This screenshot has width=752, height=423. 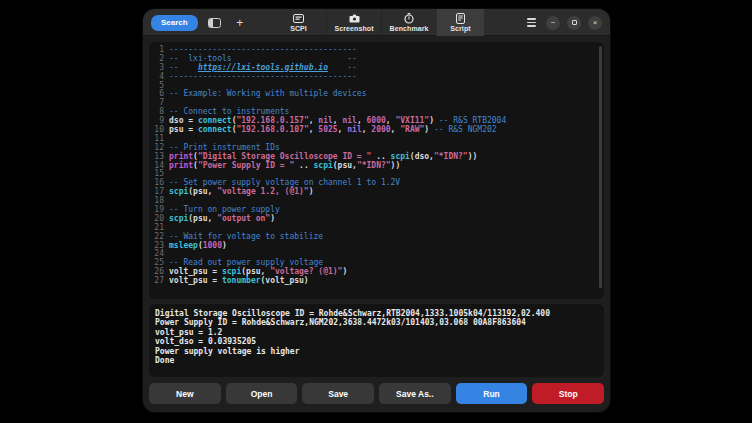 I want to click on code-text: msleep(1000), so click(x=198, y=246).